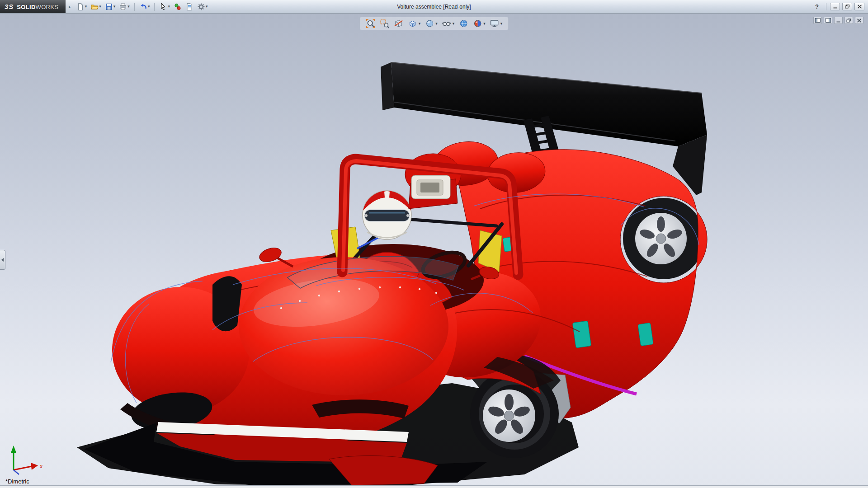  What do you see at coordinates (143, 7) in the screenshot?
I see `undo-arrow-icon` at bounding box center [143, 7].